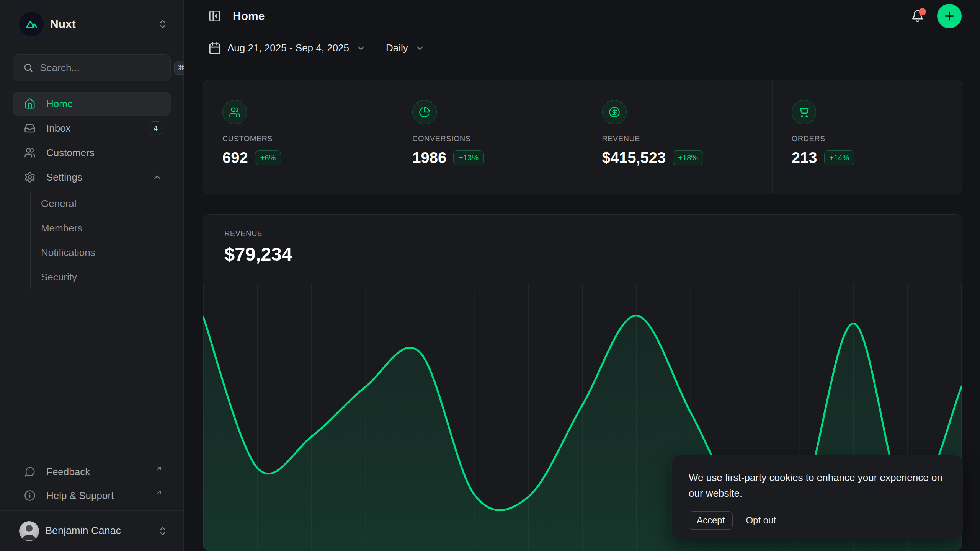 This screenshot has width=980, height=551. What do you see at coordinates (28, 68) in the screenshot?
I see `search-icon` at bounding box center [28, 68].